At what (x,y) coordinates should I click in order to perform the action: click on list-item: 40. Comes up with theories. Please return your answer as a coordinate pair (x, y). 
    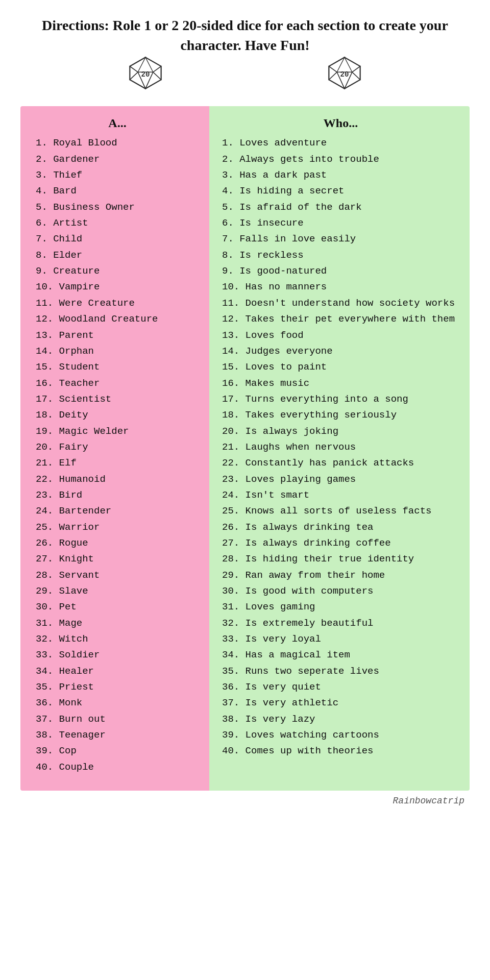
    Looking at the image, I should click on (341, 751).